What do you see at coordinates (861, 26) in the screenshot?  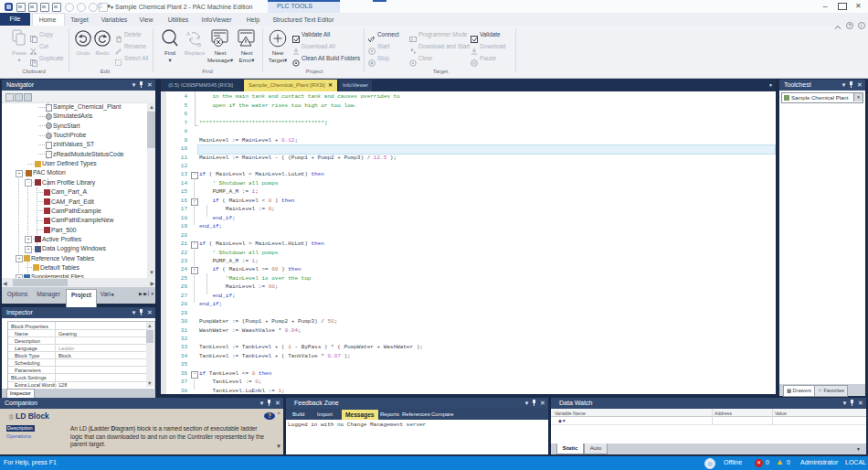 I see `svg-text: i` at bounding box center [861, 26].